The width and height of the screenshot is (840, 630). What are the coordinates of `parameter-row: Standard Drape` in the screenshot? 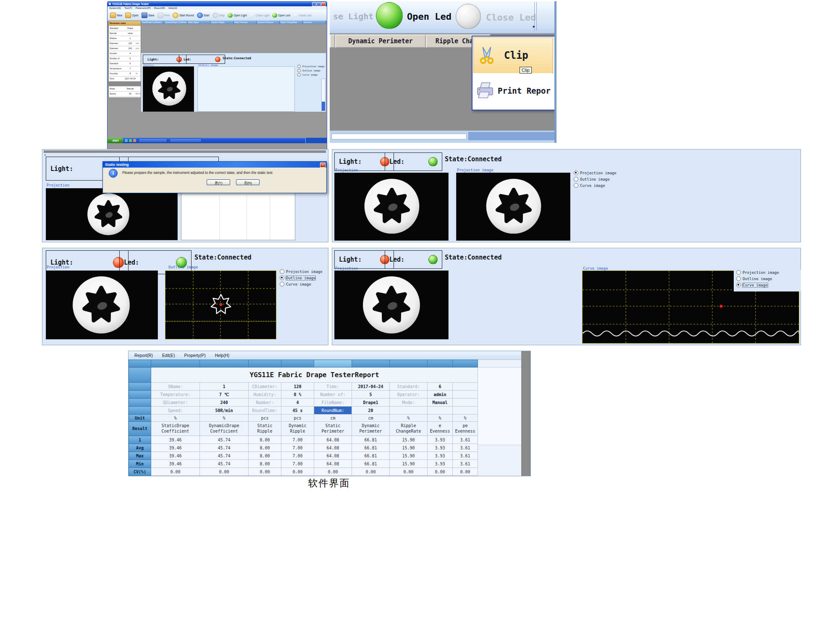 It's located at (125, 29).